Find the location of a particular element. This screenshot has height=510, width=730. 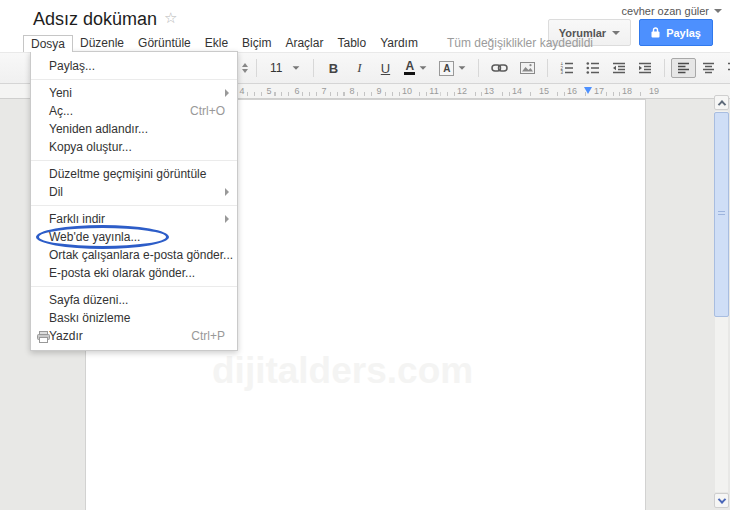

insert-link-button is located at coordinates (500, 68).